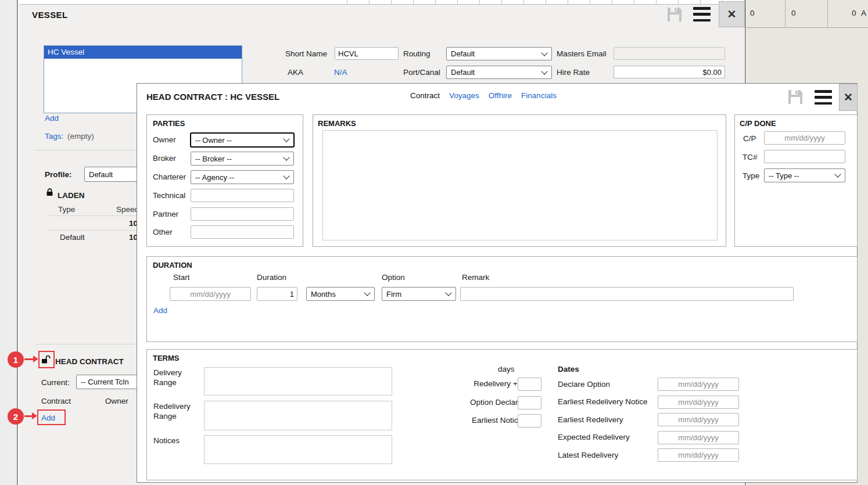  I want to click on masters-email-input, so click(669, 53).